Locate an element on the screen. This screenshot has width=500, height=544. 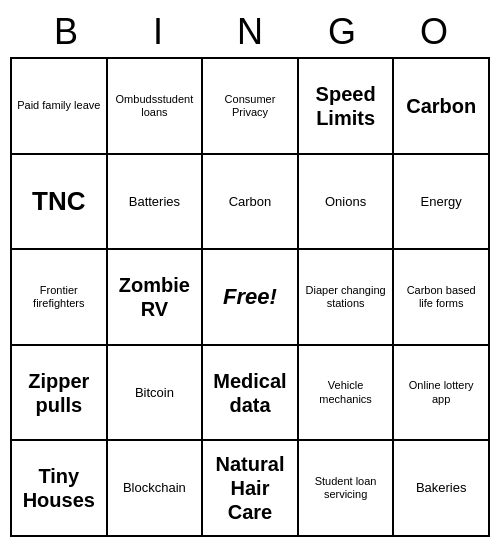
cell-text-8: Onions is located at coordinates (346, 202).